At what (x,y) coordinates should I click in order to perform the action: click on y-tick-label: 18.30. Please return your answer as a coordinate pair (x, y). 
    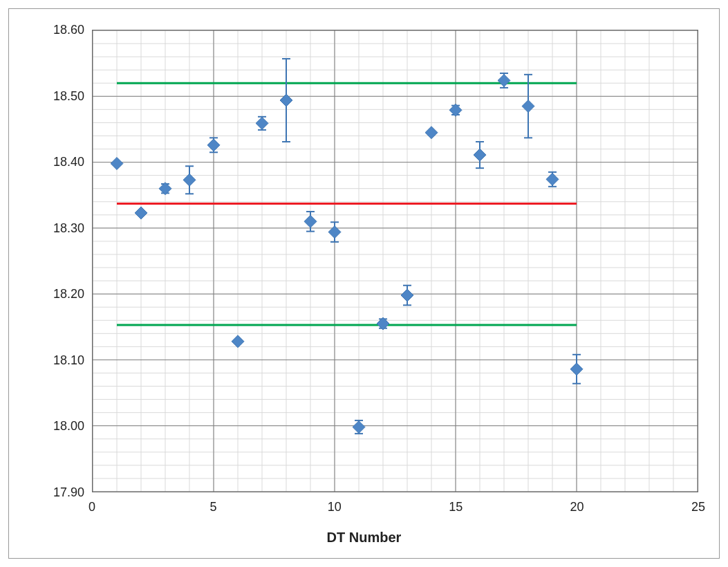
    Looking at the image, I should click on (69, 228).